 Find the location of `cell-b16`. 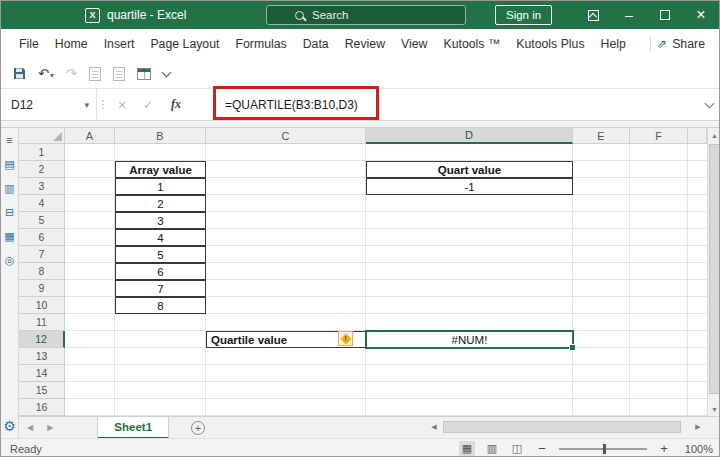

cell-b16 is located at coordinates (160, 408).